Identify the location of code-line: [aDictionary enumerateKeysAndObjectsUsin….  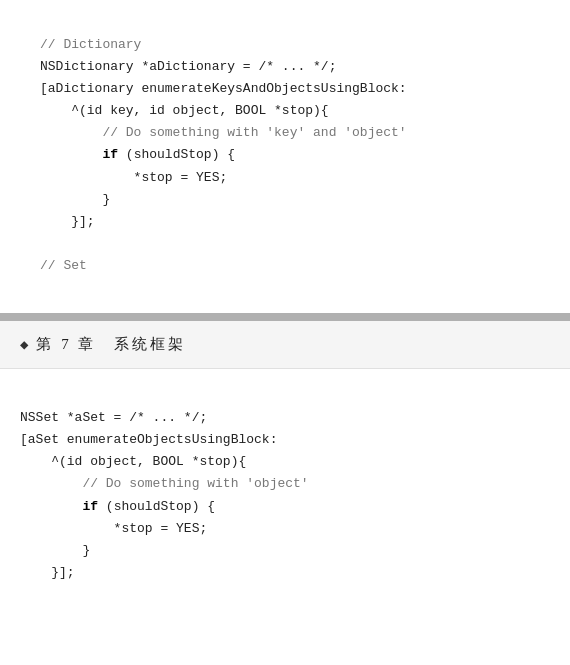
(285, 89).